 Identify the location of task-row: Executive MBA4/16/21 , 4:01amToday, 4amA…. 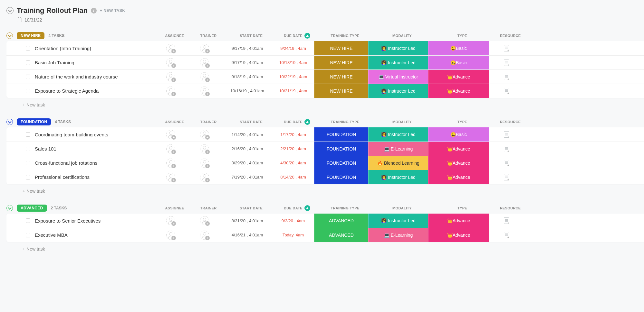
(325, 235).